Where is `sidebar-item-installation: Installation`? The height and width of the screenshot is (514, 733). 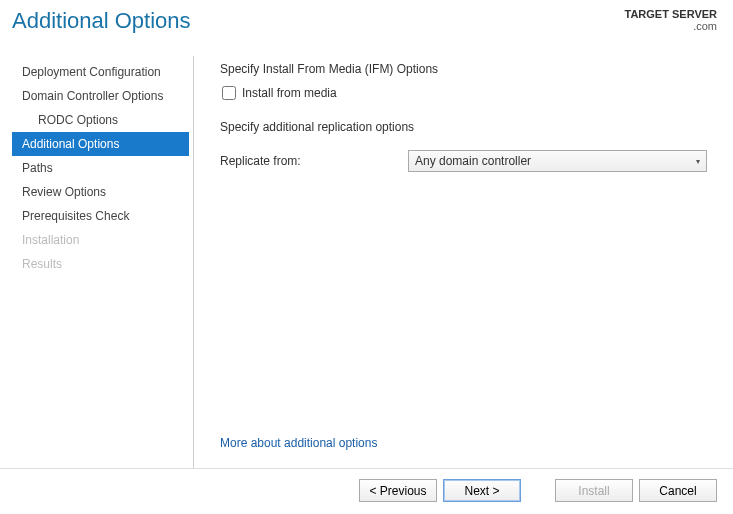
sidebar-item-installation: Installation is located at coordinates (100, 240).